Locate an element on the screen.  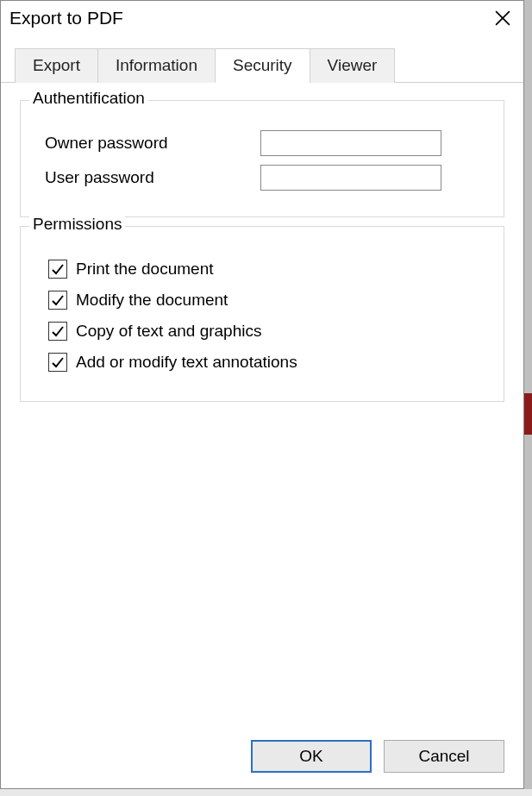
dialog-title: Export to PDF is located at coordinates (66, 18).